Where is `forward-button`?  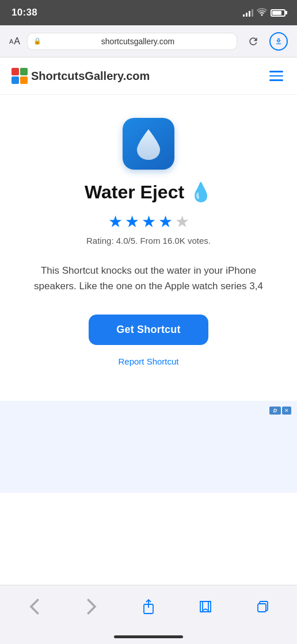 forward-button is located at coordinates (92, 607).